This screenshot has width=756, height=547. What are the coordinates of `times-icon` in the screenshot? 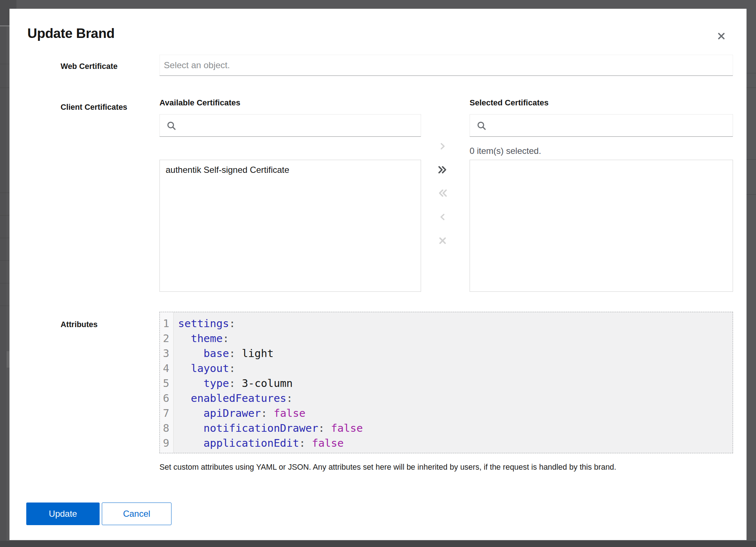 It's located at (443, 241).